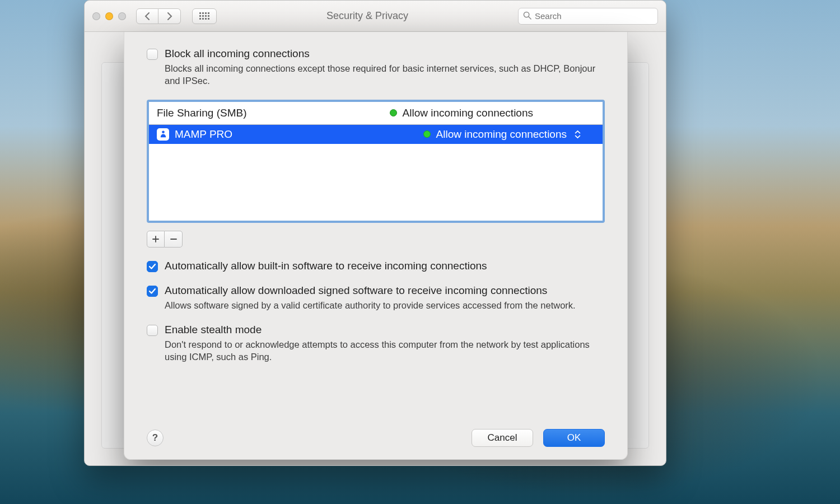  Describe the element at coordinates (468, 113) in the screenshot. I see `list-header-status: Allow incoming connections` at that location.